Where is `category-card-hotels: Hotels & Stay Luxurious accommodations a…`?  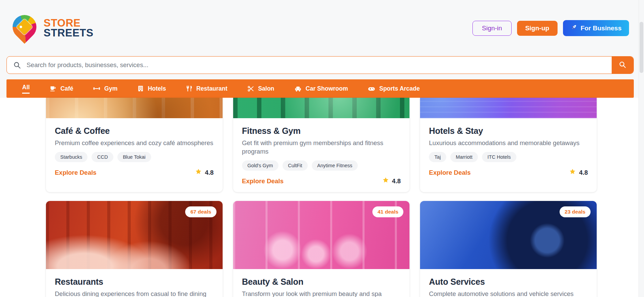
category-card-hotels: Hotels & Stay Luxurious accommodations a… is located at coordinates (509, 145).